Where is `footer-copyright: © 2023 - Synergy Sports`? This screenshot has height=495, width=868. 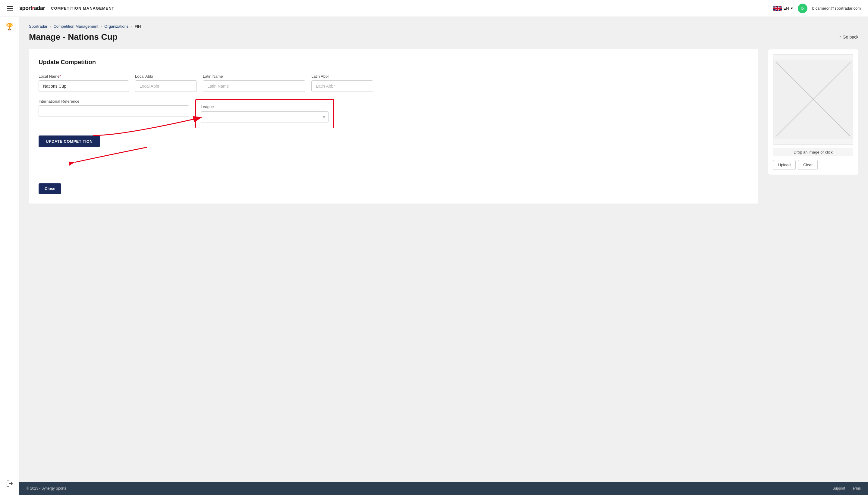 footer-copyright: © 2023 - Synergy Sports is located at coordinates (46, 488).